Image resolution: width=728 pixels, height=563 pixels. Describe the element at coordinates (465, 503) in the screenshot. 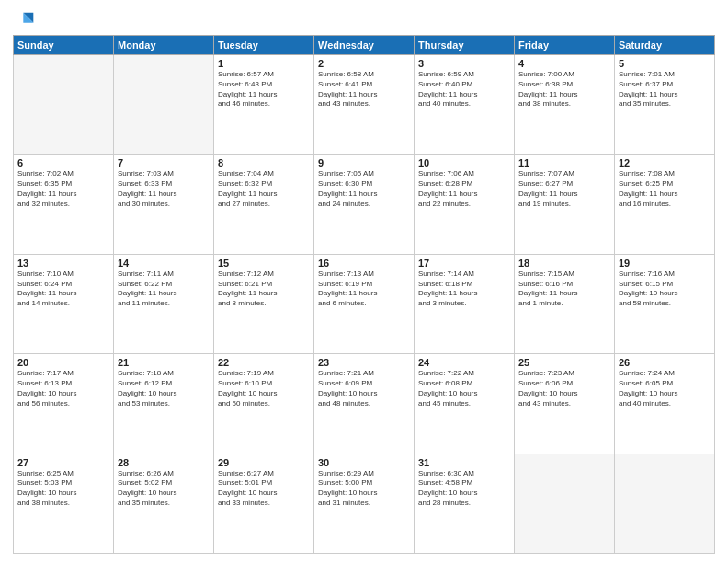

I see `day-cell: 31Sunrise: 6:30 AM Sunset: 4:58 PM Dayli…` at that location.